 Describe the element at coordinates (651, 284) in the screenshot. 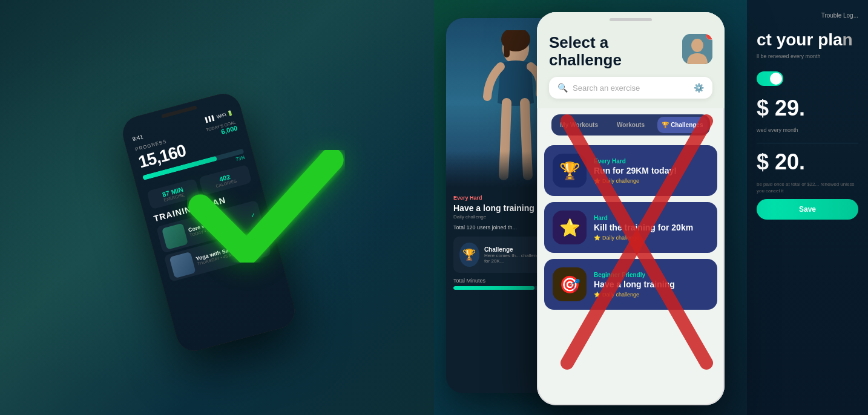

I see `challenge-title-3: Have a long training` at that location.